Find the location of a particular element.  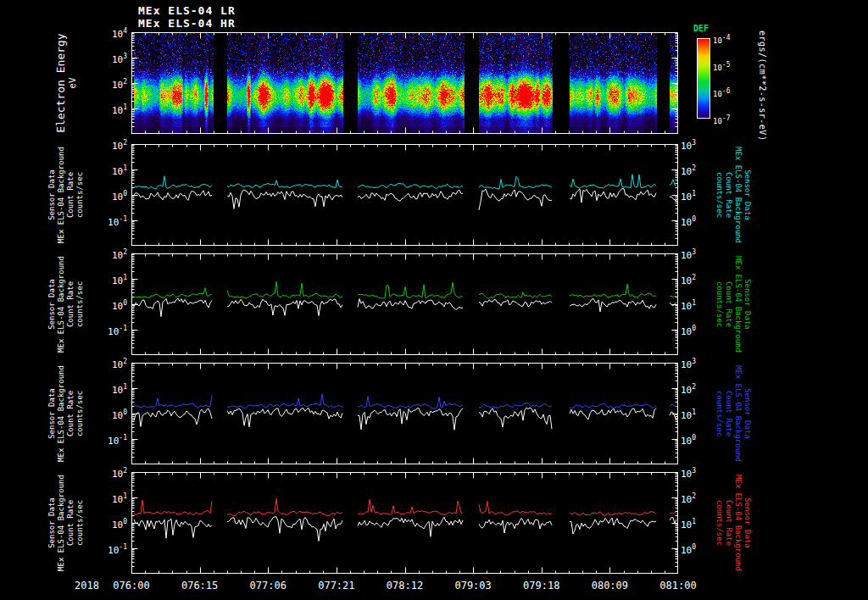

colorbar-units-label: ergs/(cm**2-s-sr-eV) is located at coordinates (763, 94).